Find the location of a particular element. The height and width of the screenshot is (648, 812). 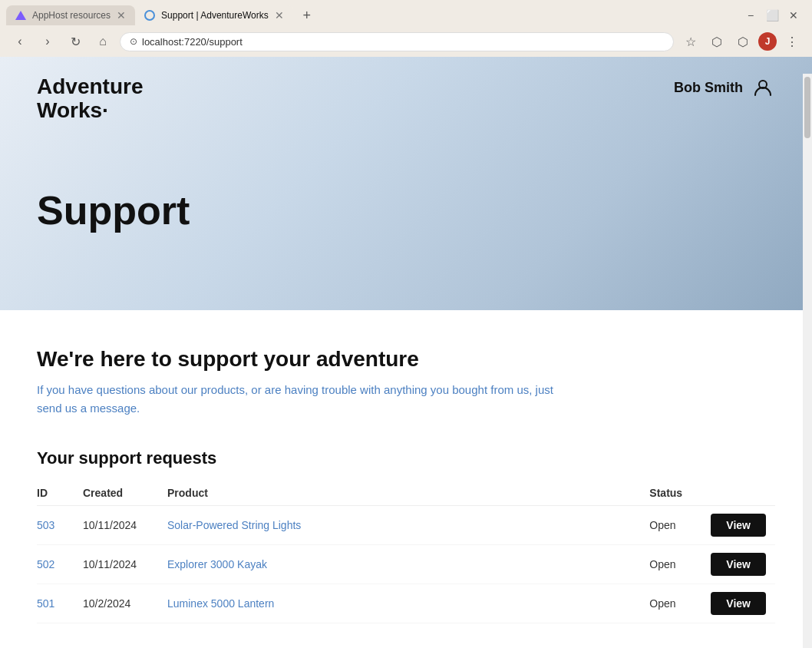

col-header-id: ID is located at coordinates (60, 493).